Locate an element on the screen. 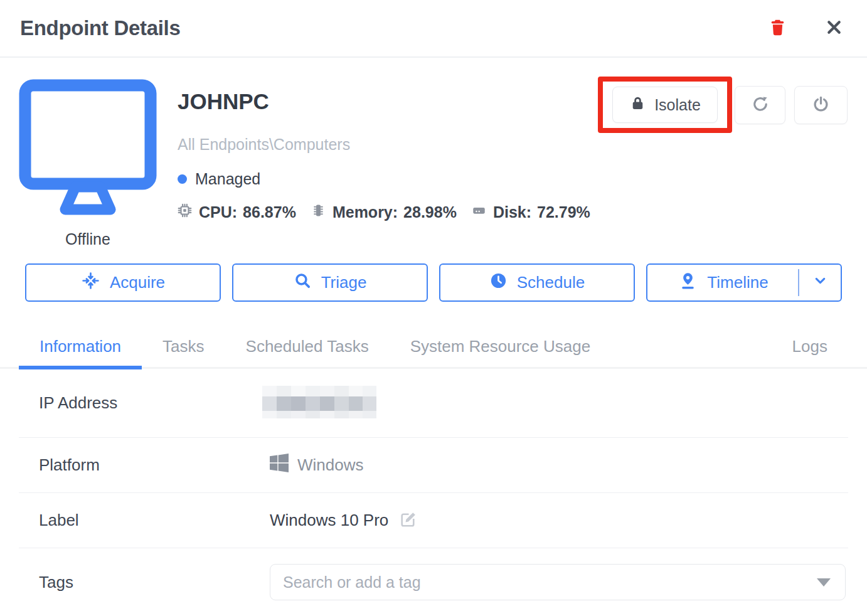 The width and height of the screenshot is (867, 616). schedule-button: Schedule is located at coordinates (537, 282).